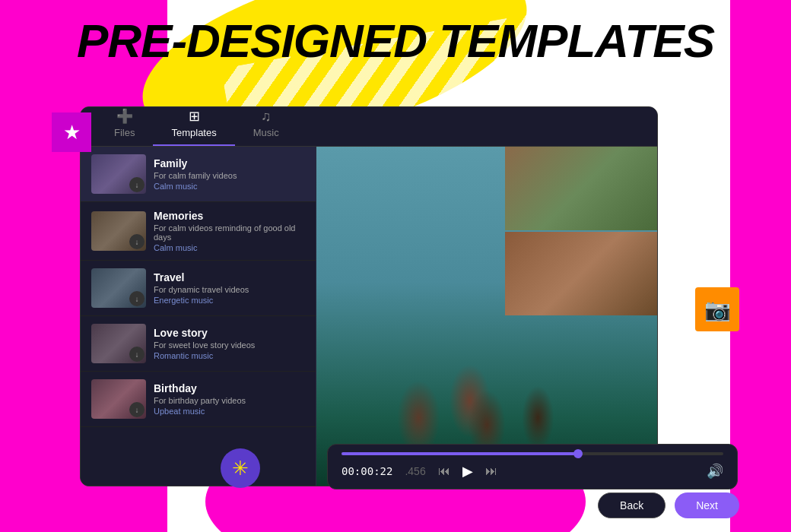 Image resolution: width=791 pixels, height=532 pixels. What do you see at coordinates (707, 505) in the screenshot?
I see `next-button: Next` at bounding box center [707, 505].